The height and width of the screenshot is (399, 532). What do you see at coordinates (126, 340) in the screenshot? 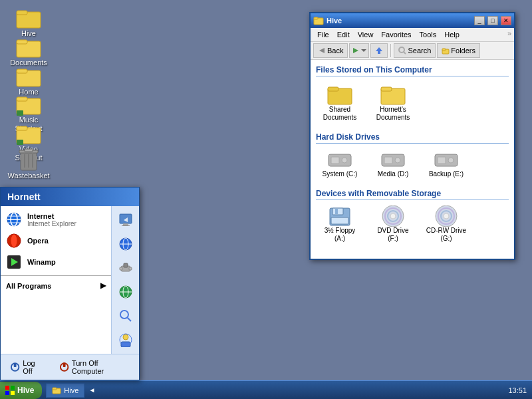
I see `right-icon-user` at bounding box center [126, 340].